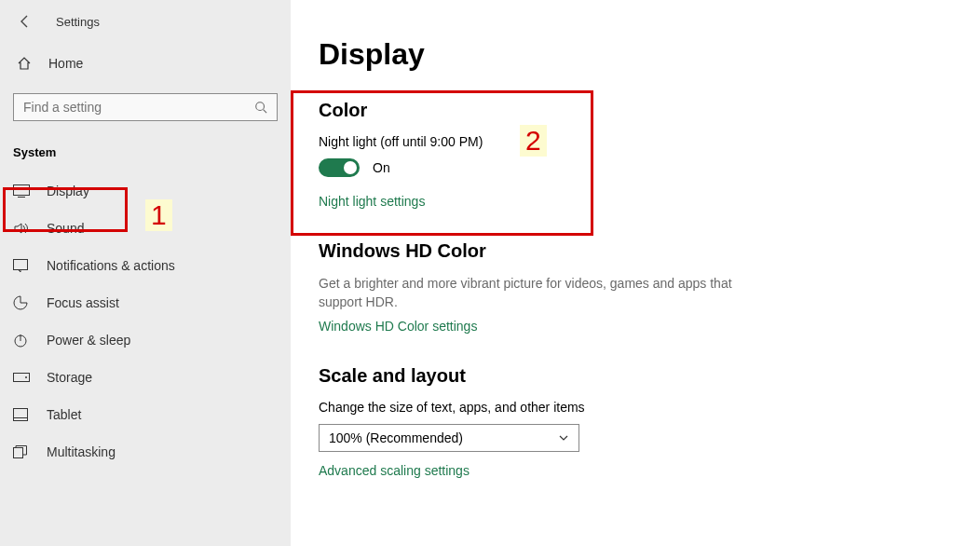 The width and height of the screenshot is (980, 546). What do you see at coordinates (23, 377) in the screenshot?
I see `storage-icon` at bounding box center [23, 377].